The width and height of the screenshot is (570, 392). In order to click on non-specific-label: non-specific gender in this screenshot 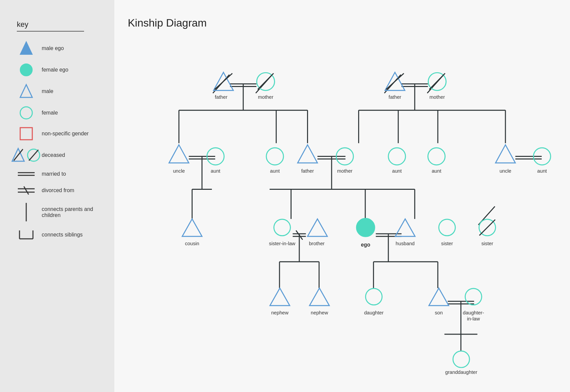, I will do `click(65, 134)`.